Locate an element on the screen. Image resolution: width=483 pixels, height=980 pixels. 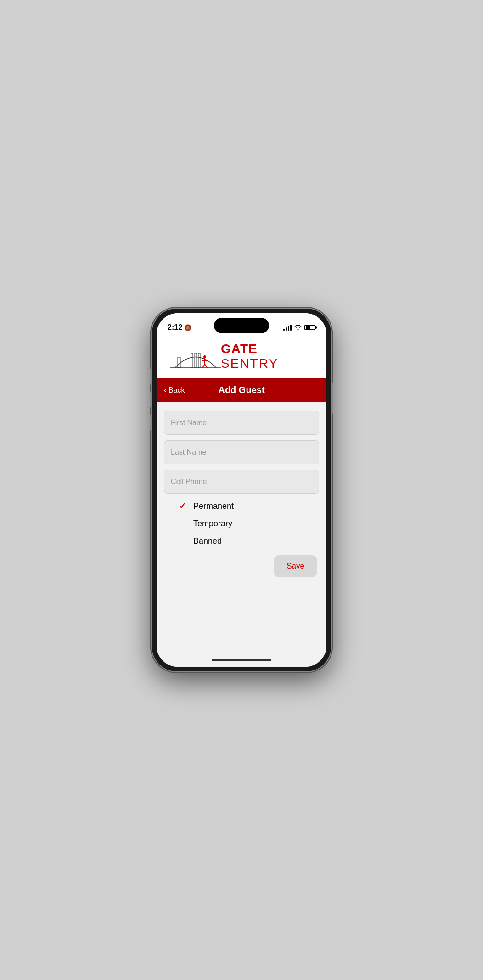
check-permanent: ✓ is located at coordinates (182, 506).